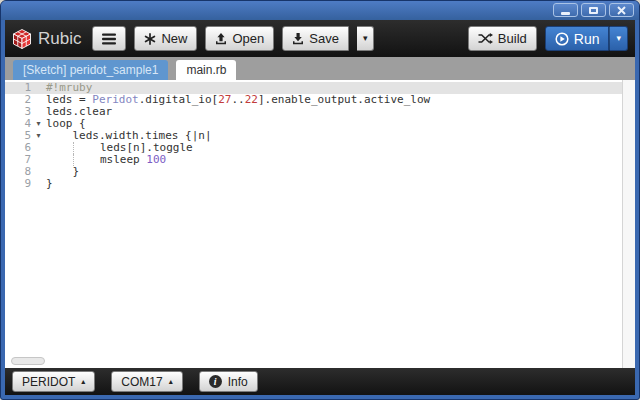 The height and width of the screenshot is (400, 640). What do you see at coordinates (28, 361) in the screenshot?
I see `horizontal-scrollbar-thumb` at bounding box center [28, 361].